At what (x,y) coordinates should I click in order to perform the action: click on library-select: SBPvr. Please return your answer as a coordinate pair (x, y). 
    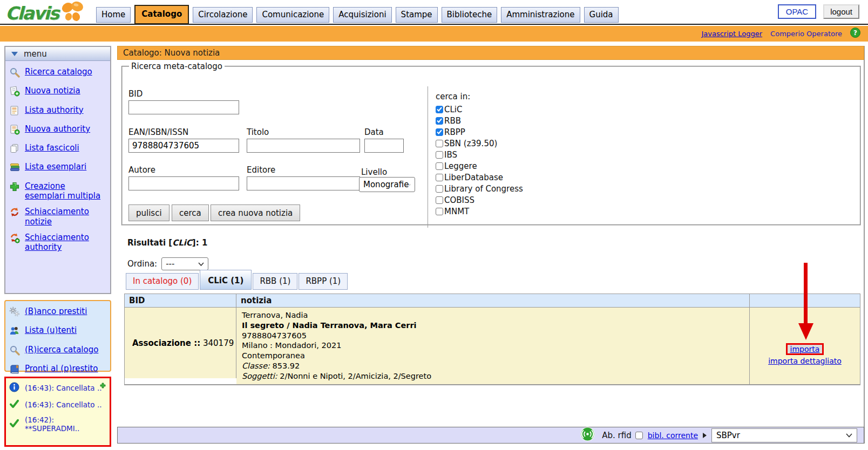
    Looking at the image, I should click on (784, 435).